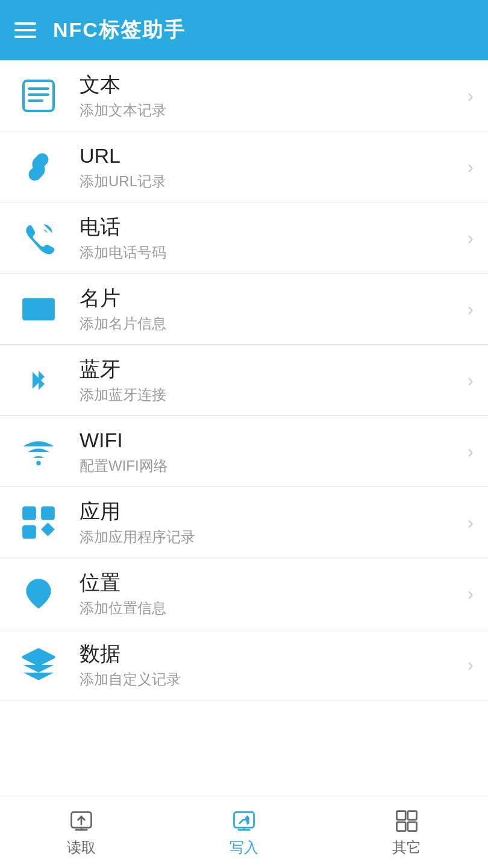  Describe the element at coordinates (271, 110) in the screenshot. I see `menu-subtitle: 添加文本记录` at that location.